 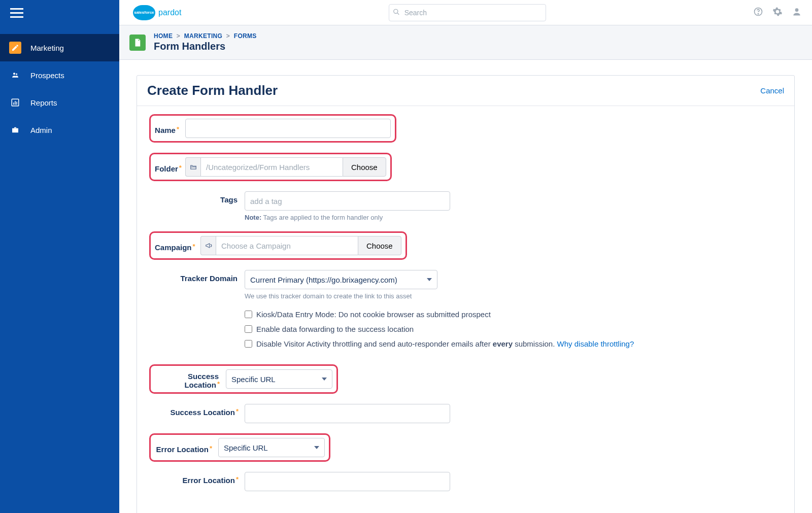 What do you see at coordinates (467, 13) in the screenshot?
I see `search-input` at bounding box center [467, 13].